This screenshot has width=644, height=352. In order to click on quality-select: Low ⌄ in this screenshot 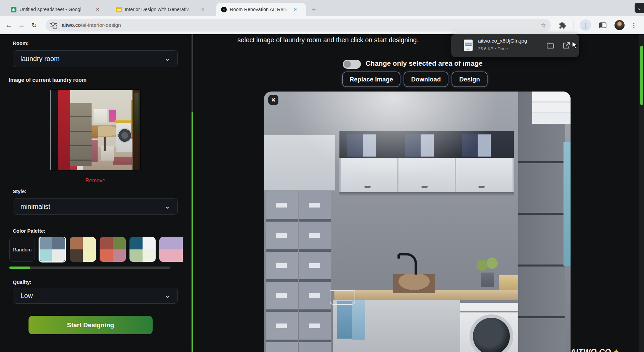, I will do `click(95, 296)`.